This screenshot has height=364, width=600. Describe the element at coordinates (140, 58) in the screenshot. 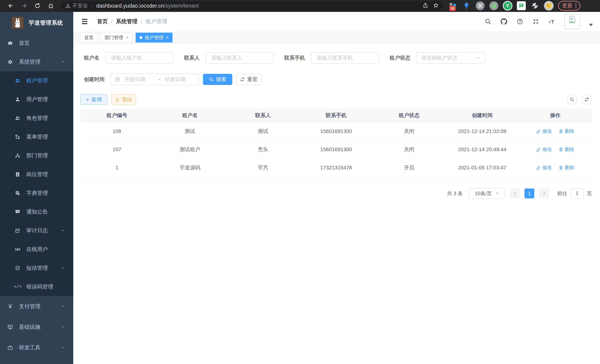

I see `tenant-name-input` at that location.